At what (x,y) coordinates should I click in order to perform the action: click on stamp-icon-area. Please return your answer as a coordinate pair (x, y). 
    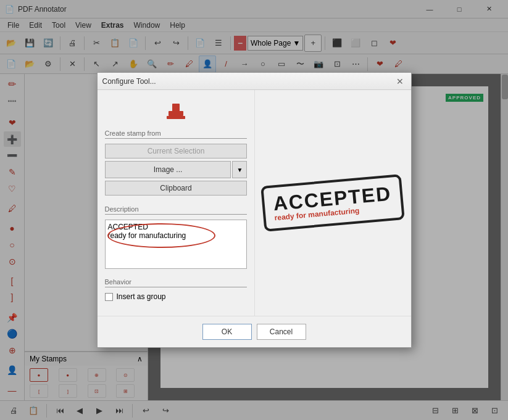
    Looking at the image, I should click on (177, 110).